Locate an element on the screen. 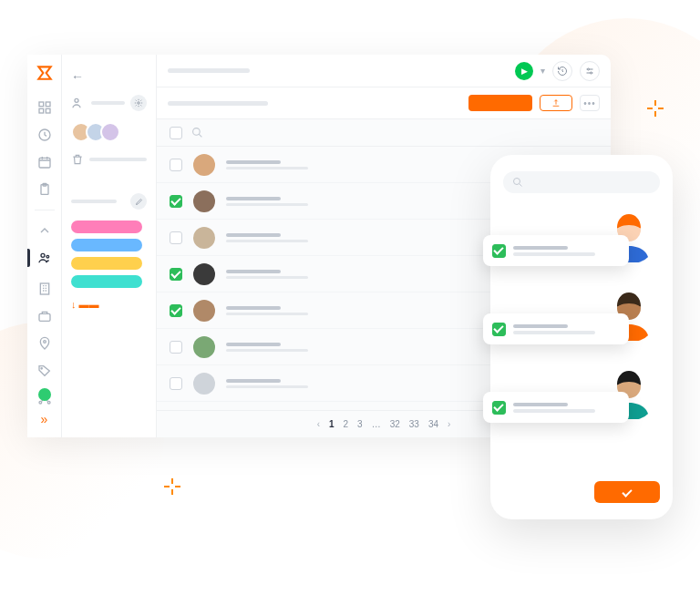  page-number: 33 is located at coordinates (414, 425).